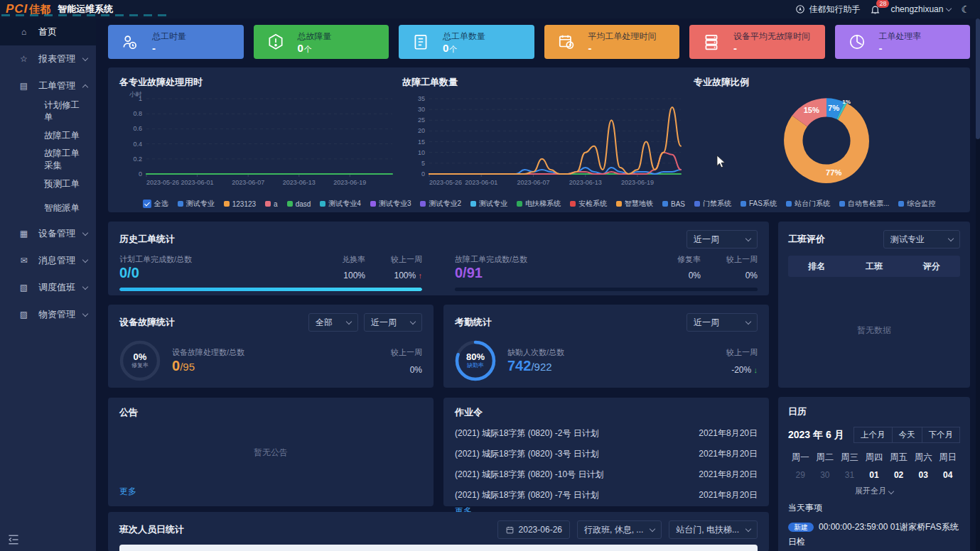 Image resolution: width=980 pixels, height=551 pixels. What do you see at coordinates (606, 454) in the screenshot?
I see `work-order-row: (2021) 城际18字第 (0820) -3号 日计划 2021年8月20日` at bounding box center [606, 454].